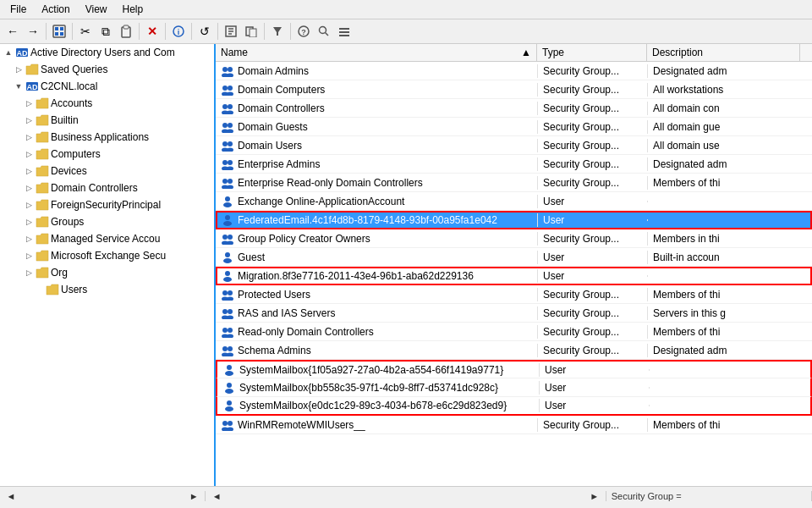  What do you see at coordinates (103, 496) in the screenshot?
I see `status-left: ◄ ►` at bounding box center [103, 496].